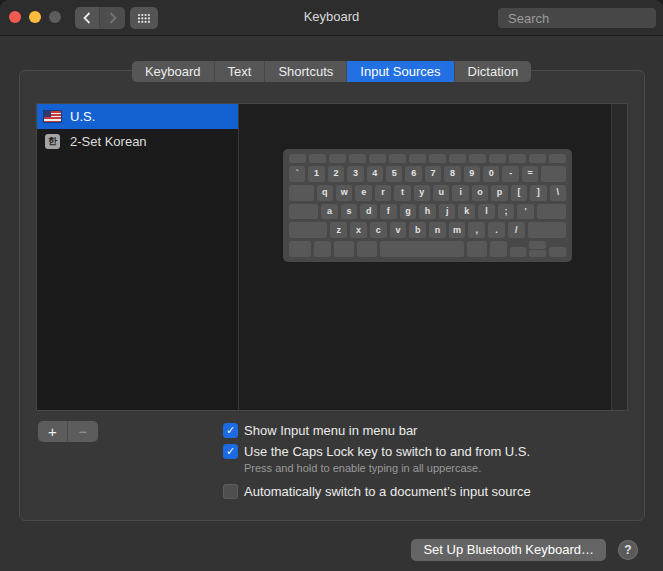 Image resolution: width=663 pixels, height=571 pixels. What do you see at coordinates (428, 158) in the screenshot?
I see `keyboard-row` at bounding box center [428, 158].